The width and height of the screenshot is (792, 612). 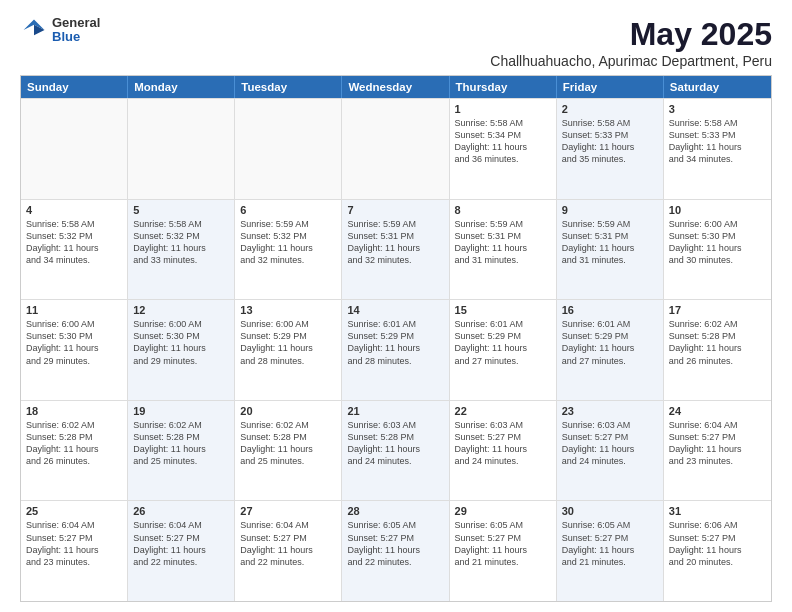 I want to click on location-subtitle: Challhuahuacho, Apurimac Department, Per…, so click(x=631, y=61).